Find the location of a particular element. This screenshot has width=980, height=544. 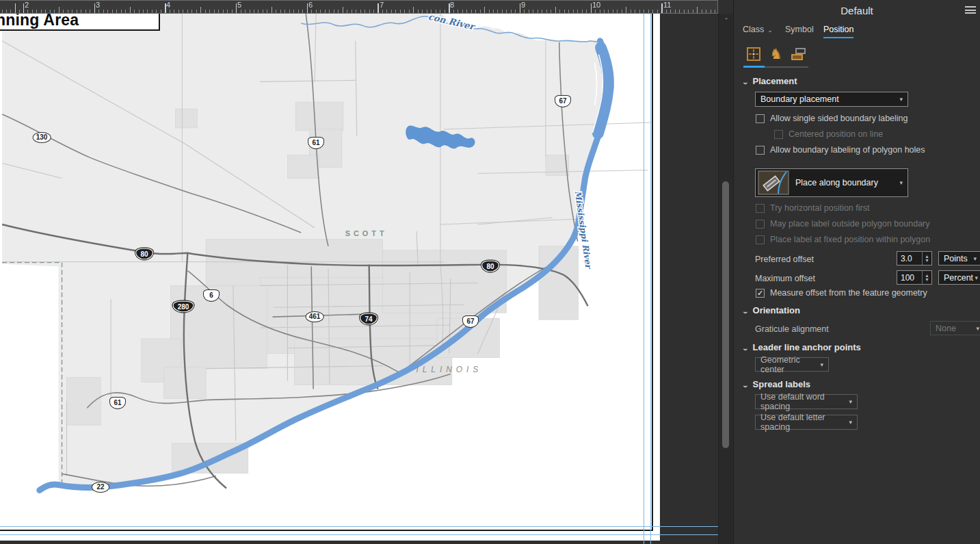

checkbox-outside-boundary: May place label outside polygon boundary is located at coordinates (843, 224).